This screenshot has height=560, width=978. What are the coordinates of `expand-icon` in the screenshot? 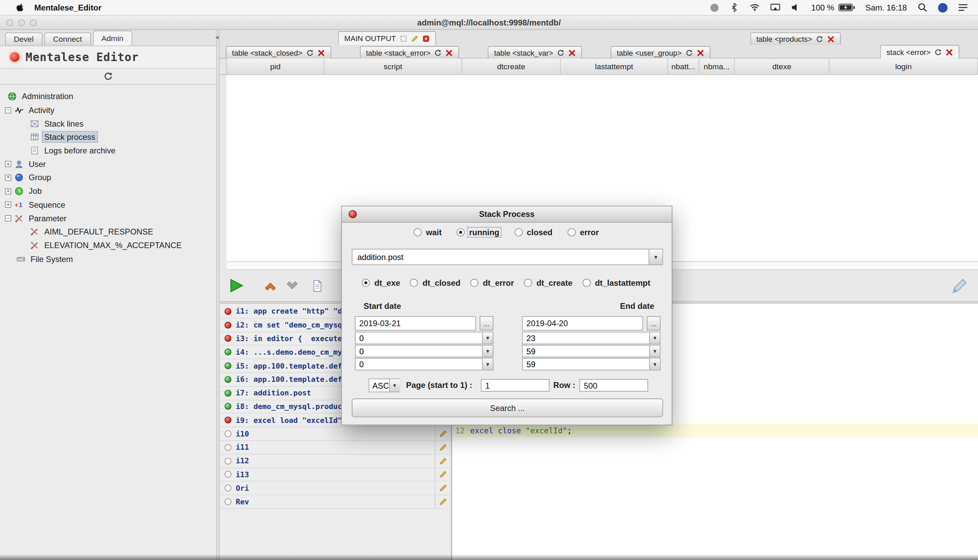 It's located at (403, 38).